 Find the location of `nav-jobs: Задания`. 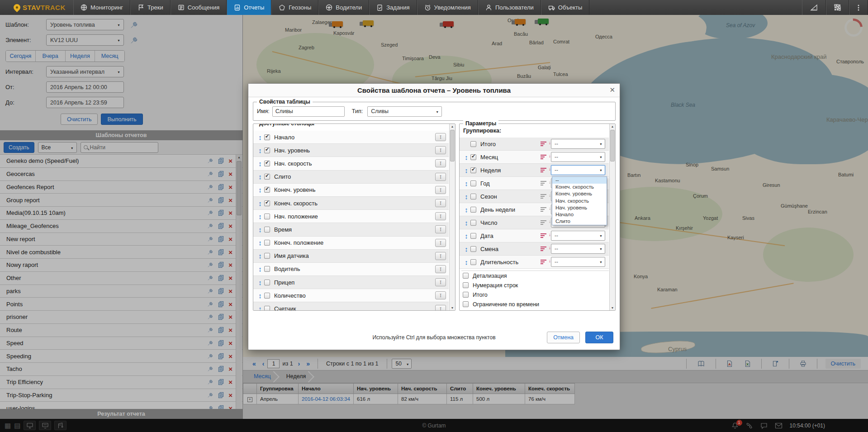

nav-jobs: Задания is located at coordinates (393, 7).